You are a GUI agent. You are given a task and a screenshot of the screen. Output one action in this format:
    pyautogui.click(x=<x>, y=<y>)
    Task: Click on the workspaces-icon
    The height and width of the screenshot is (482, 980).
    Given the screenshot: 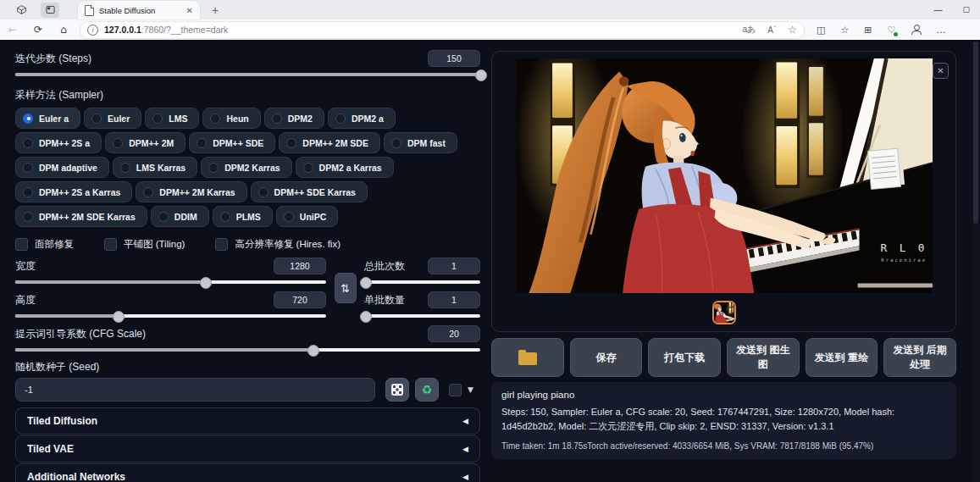 What is the action you would take?
    pyautogui.click(x=21, y=10)
    